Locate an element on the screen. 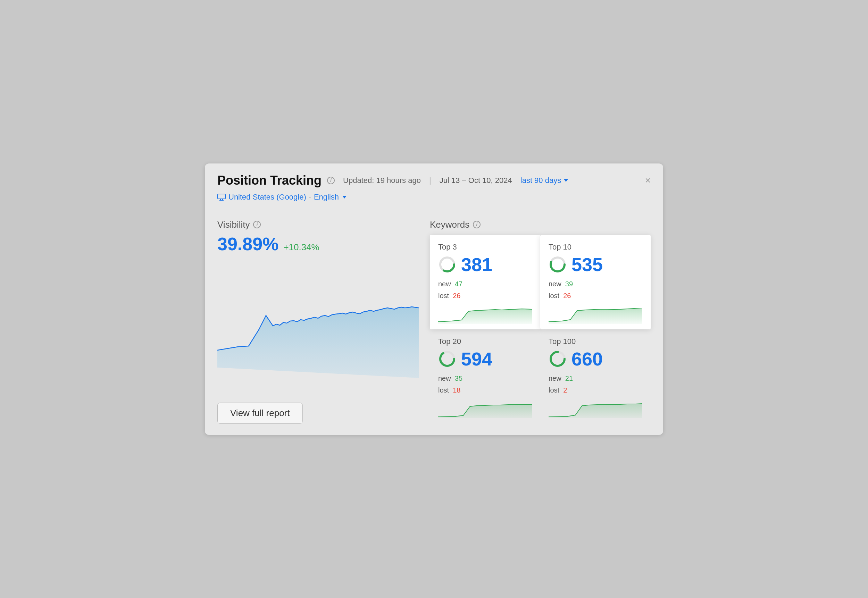 The height and width of the screenshot is (598, 868). chevron-down-icon is located at coordinates (566, 181).